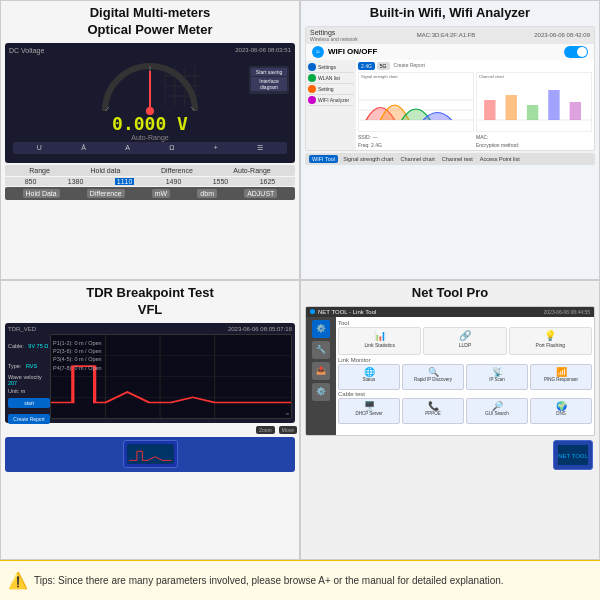 The image size is (600, 600). I want to click on nettool-header: NET TOOL - Link Tool 2023-06-06 08:44:55, so click(450, 312).